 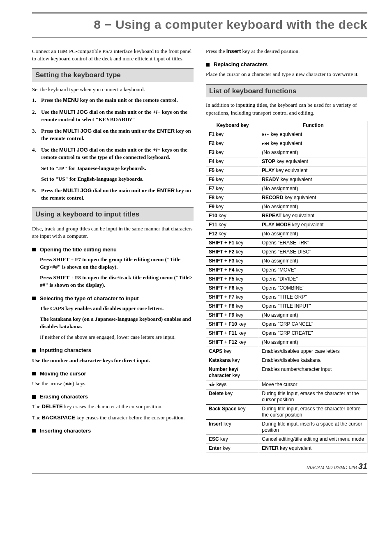 I want to click on cell-key: ◂/▸ keys, so click(x=233, y=384).